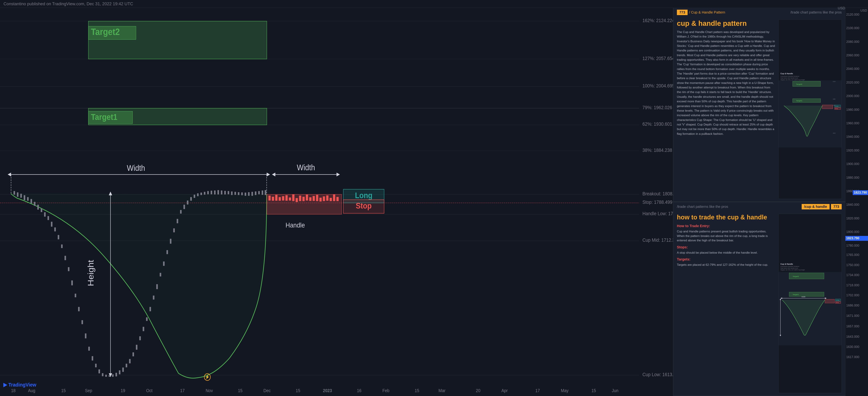  What do you see at coordinates (852, 305) in the screenshot?
I see `svg-text: 1686.000` at bounding box center [852, 305].